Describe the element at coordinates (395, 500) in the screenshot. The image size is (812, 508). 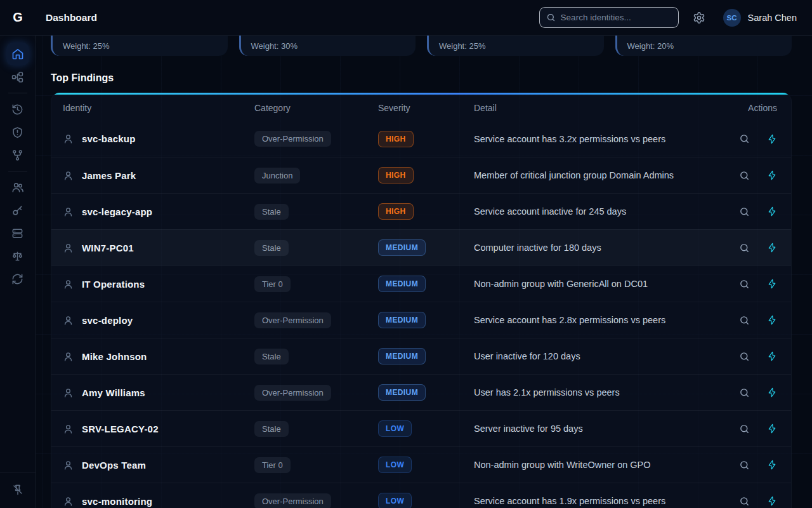
I see `severity-badge: LOW` at that location.